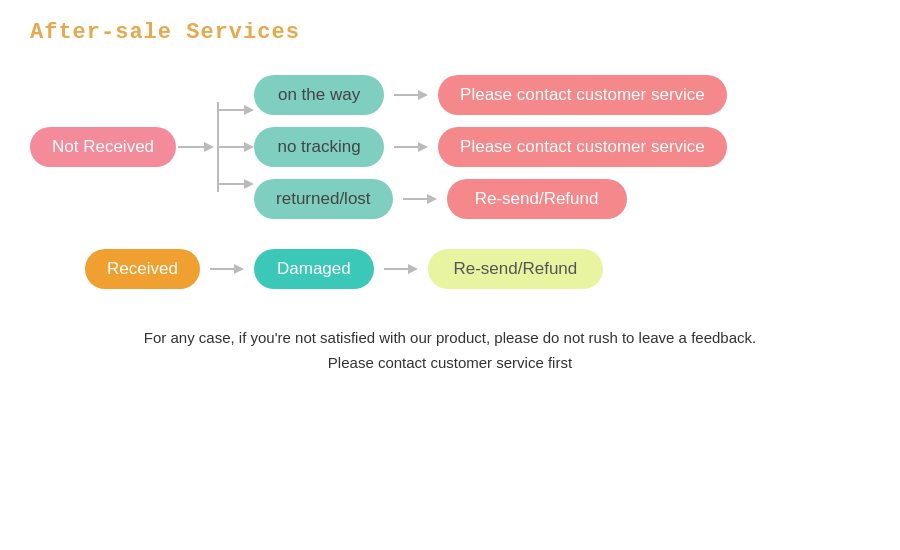  What do you see at coordinates (234, 147) in the screenshot?
I see `branch-connector-svg` at bounding box center [234, 147].